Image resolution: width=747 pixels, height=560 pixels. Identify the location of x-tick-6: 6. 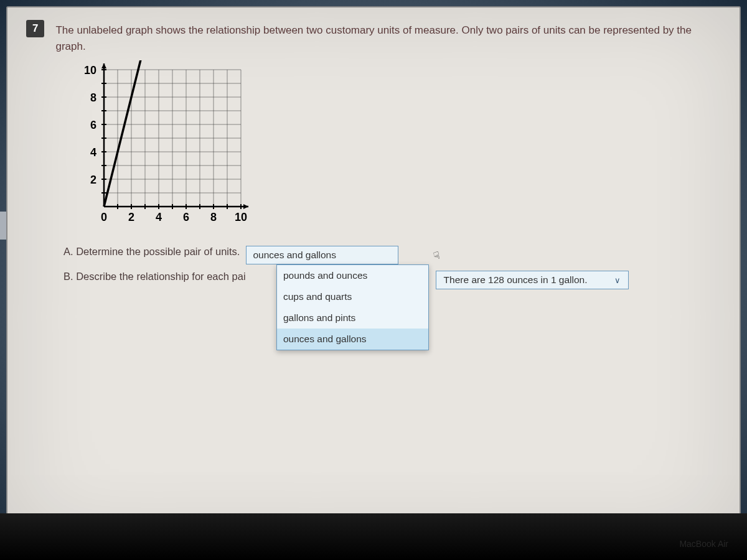
(186, 217).